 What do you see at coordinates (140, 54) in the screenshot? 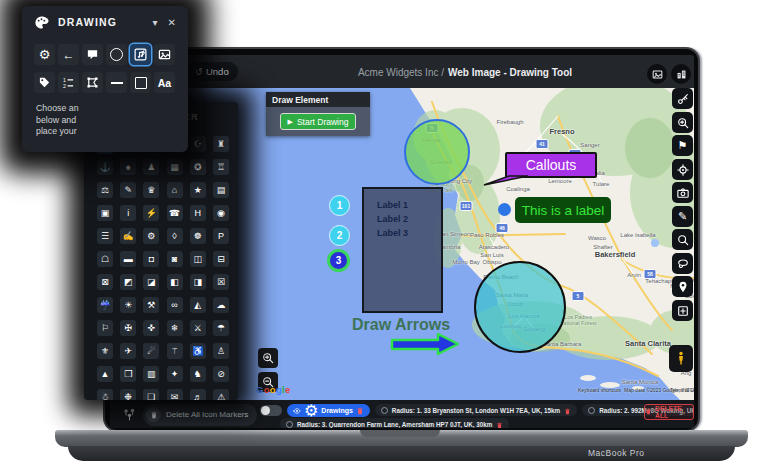
I see `media-tool-button` at bounding box center [140, 54].